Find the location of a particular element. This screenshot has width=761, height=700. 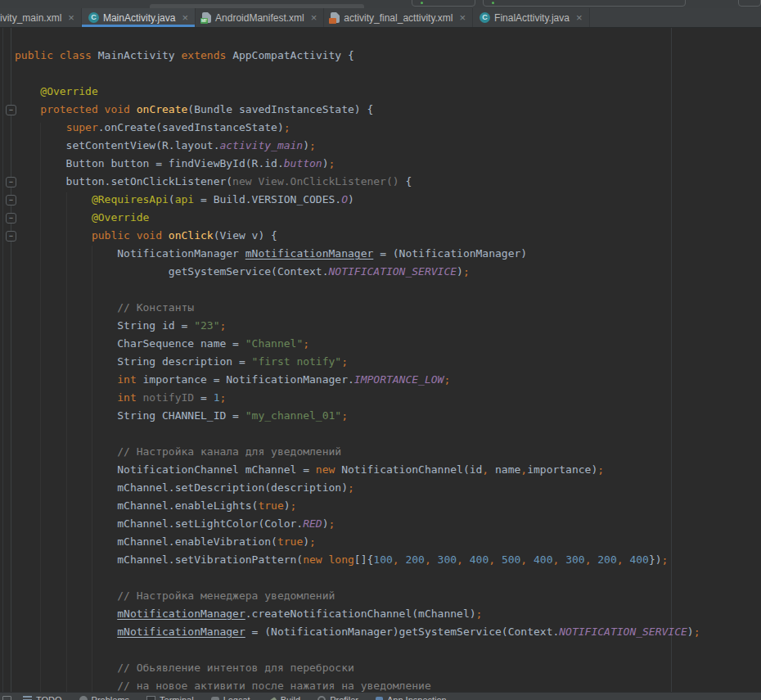

device-selector-widget is located at coordinates (444, 3).